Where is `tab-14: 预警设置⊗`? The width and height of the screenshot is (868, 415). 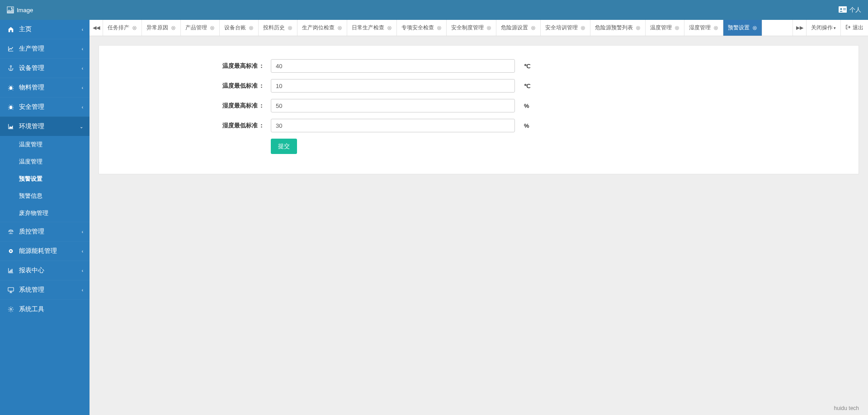
tab-14: 预警设置⊗ is located at coordinates (743, 28).